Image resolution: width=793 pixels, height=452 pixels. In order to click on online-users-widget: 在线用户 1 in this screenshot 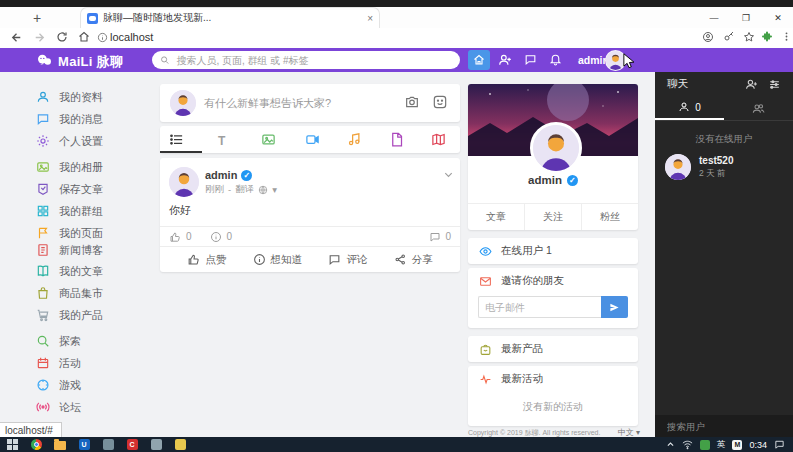, I will do `click(553, 251)`.